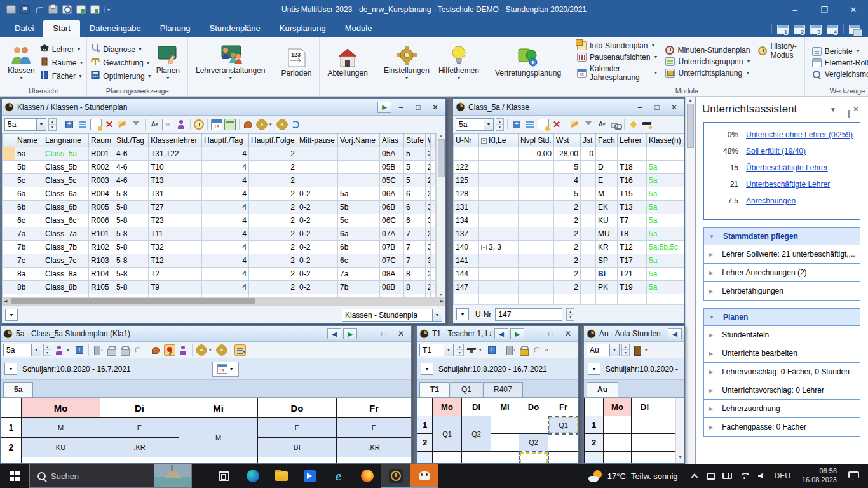 The height and width of the screenshot is (488, 868). Describe the element at coordinates (607, 180) in the screenshot. I see `fach-cell: E` at that location.